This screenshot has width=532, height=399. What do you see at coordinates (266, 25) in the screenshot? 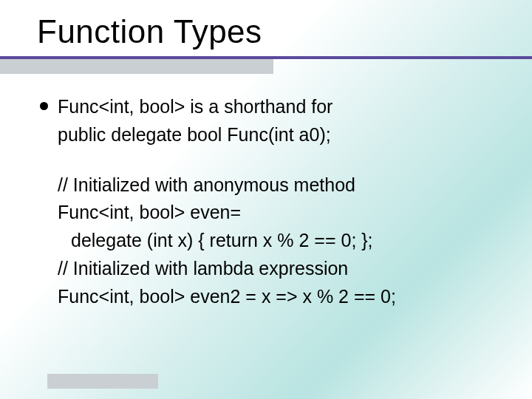
I see `title-block: Function Types` at bounding box center [266, 25].